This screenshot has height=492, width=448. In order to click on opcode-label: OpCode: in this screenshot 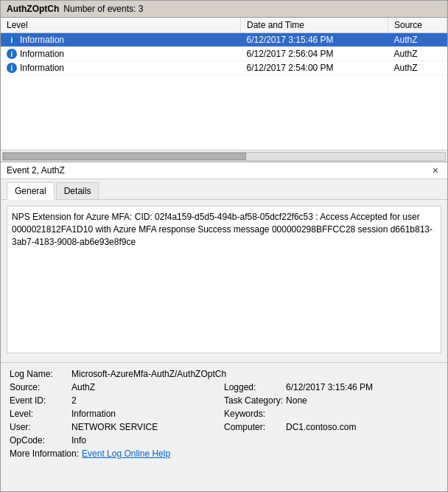, I will do `click(39, 440)`.